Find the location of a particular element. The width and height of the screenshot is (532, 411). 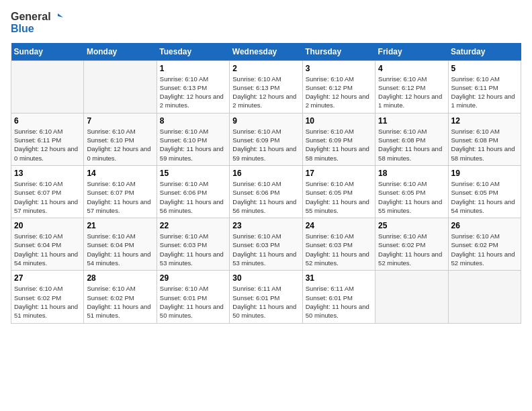

cell-w3-d1: 13Sunrise: 6:10 AM Sunset: 6:07 PM Dayli… is located at coordinates (48, 191).